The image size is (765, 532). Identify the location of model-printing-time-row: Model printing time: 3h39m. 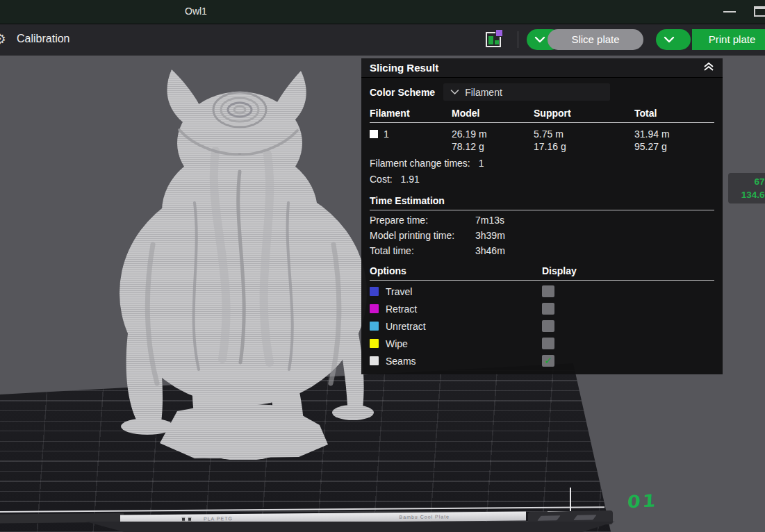
(542, 235).